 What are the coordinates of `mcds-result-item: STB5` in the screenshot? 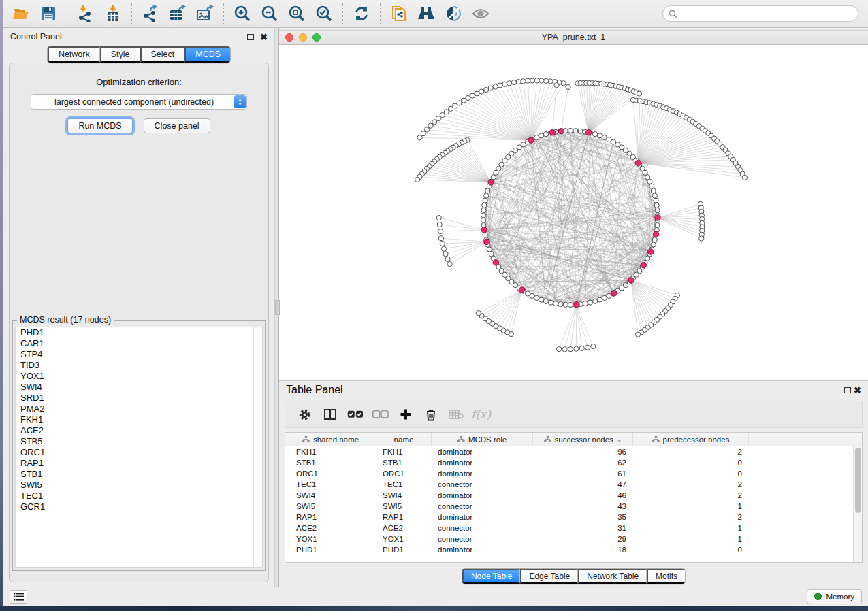 It's located at (139, 442).